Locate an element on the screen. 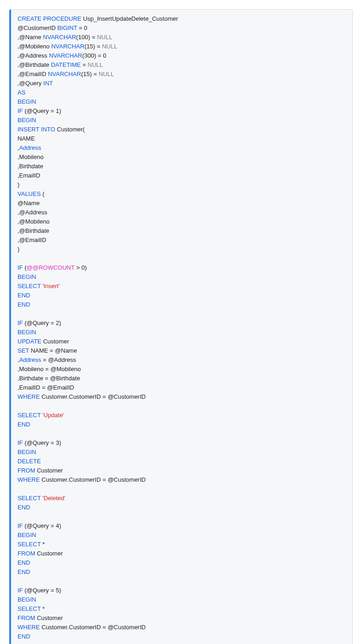 This screenshot has width=362, height=644. code-token: (@Query = 1) is located at coordinates (42, 111).